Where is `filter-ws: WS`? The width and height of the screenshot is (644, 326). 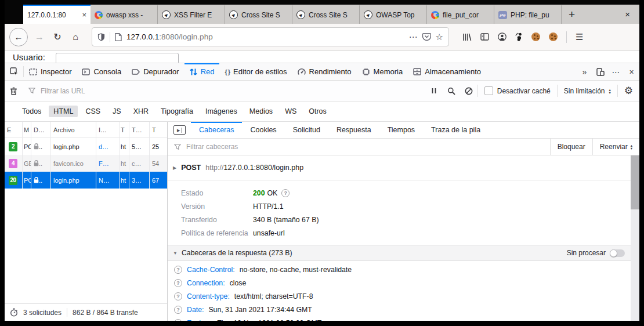 filter-ws: WS is located at coordinates (291, 111).